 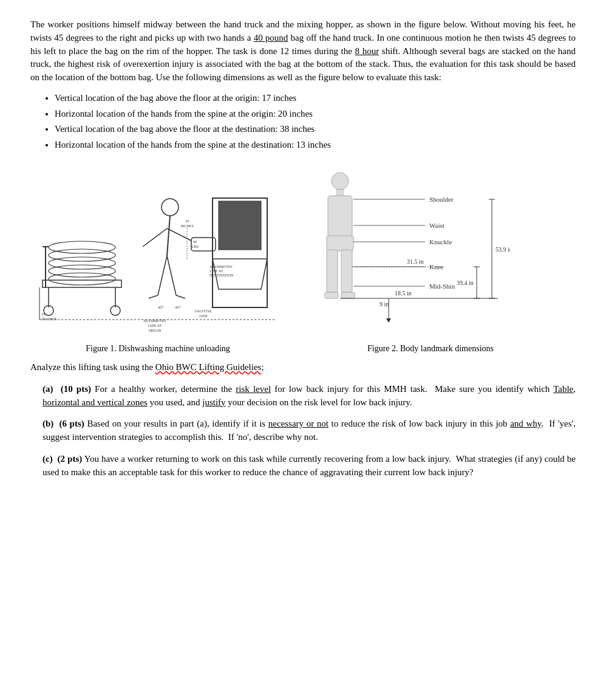 What do you see at coordinates (415, 261) in the screenshot?
I see `svg-text: 31.5 in` at bounding box center [415, 261].